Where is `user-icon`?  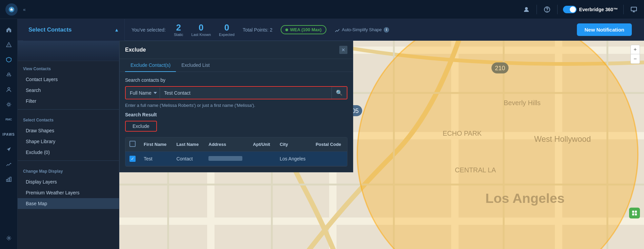 user-icon is located at coordinates (526, 9).